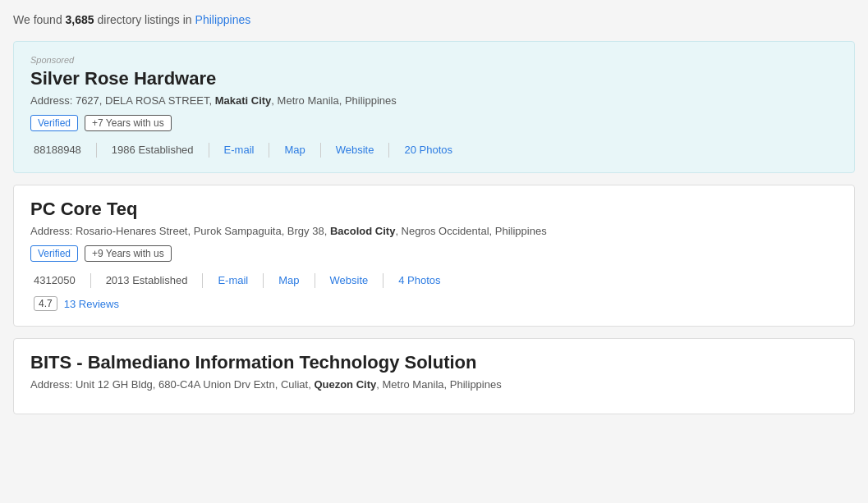 The height and width of the screenshot is (503, 868). What do you see at coordinates (434, 79) in the screenshot?
I see `listing-title: Silver Rose Hardware` at bounding box center [434, 79].